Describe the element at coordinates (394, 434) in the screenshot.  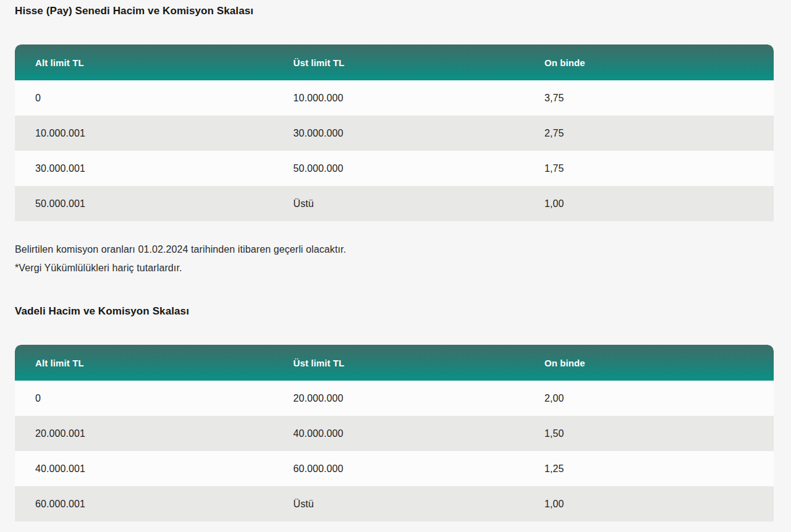
I see `table-row: 20.000.001 40.000.000 1,50` at that location.